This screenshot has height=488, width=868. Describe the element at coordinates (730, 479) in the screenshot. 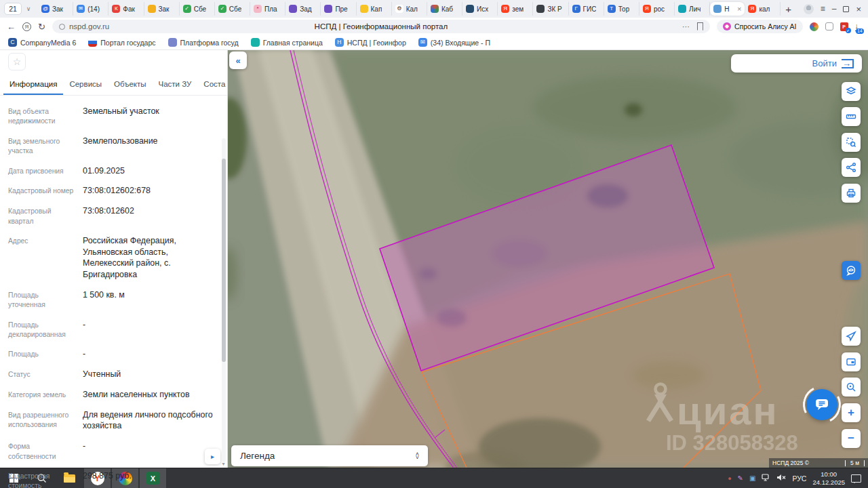

I see `tray-app-icon: ●` at that location.